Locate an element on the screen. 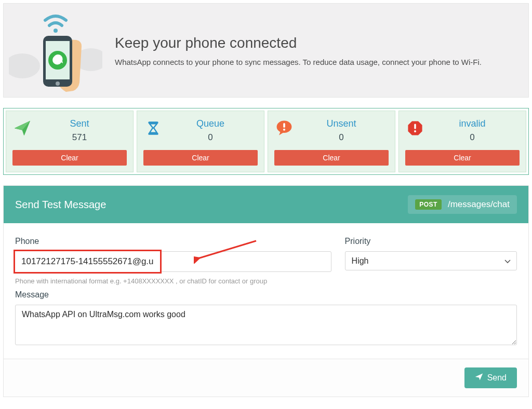  stat-card-invalid: invalid 0 Clear is located at coordinates (462, 141).